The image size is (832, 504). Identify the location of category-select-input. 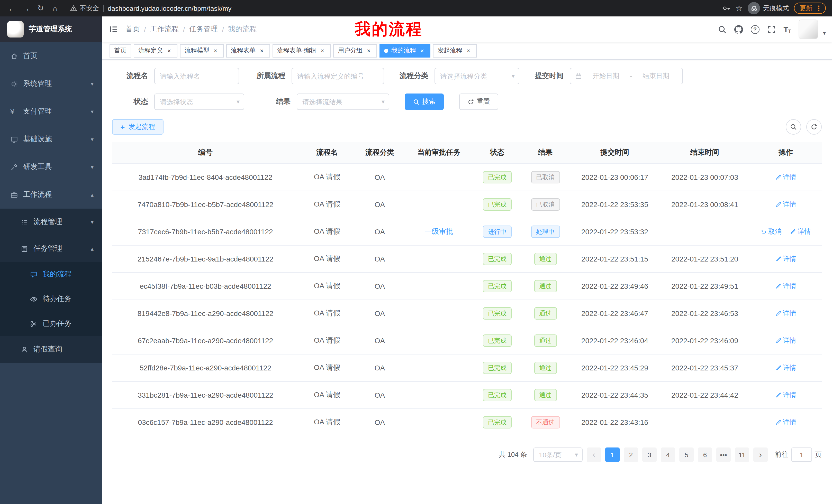
(477, 76).